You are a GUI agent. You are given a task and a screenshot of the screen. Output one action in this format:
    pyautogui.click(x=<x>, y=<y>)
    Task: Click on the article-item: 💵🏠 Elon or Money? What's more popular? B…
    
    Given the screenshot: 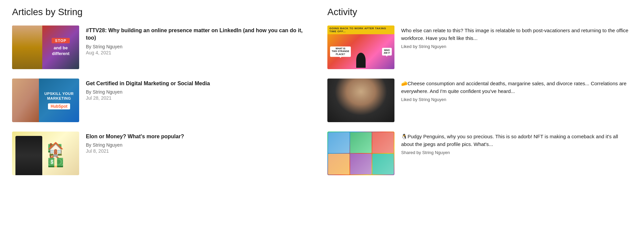 What is the action you would take?
    pyautogui.click(x=163, y=153)
    